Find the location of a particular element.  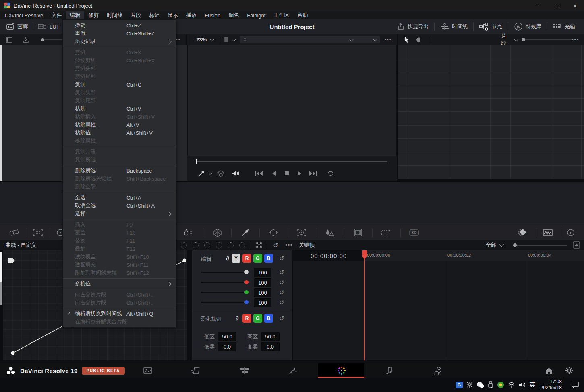

stereo-3d-icon: 3D is located at coordinates (414, 233).